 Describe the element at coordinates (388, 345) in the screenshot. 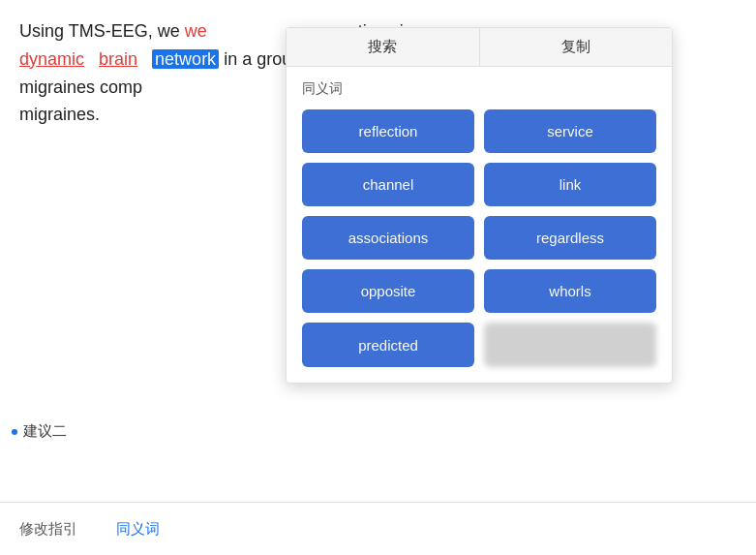

I see `synonym-predicted: predicted` at that location.